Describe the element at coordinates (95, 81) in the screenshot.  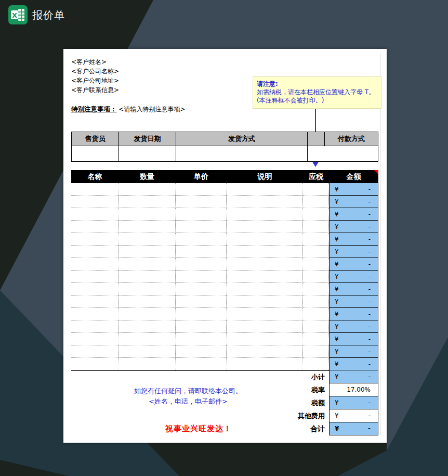
I see `customer-address-placeholder: <客户公司地址>` at that location.